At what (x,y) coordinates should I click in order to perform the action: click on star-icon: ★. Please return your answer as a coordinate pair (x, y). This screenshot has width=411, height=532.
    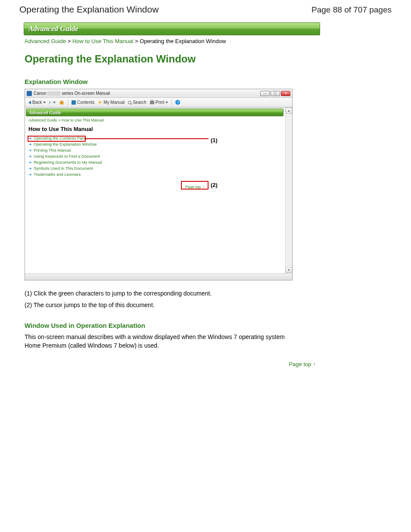
    Looking at the image, I should click on (100, 103).